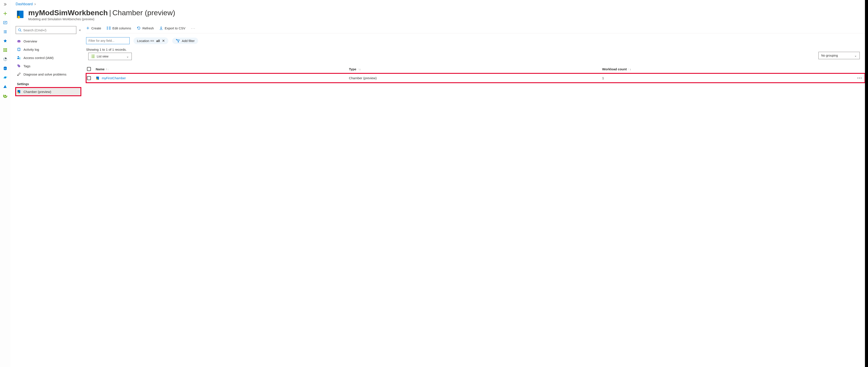  What do you see at coordinates (19, 74) in the screenshot?
I see `diagnose-icon` at bounding box center [19, 74].